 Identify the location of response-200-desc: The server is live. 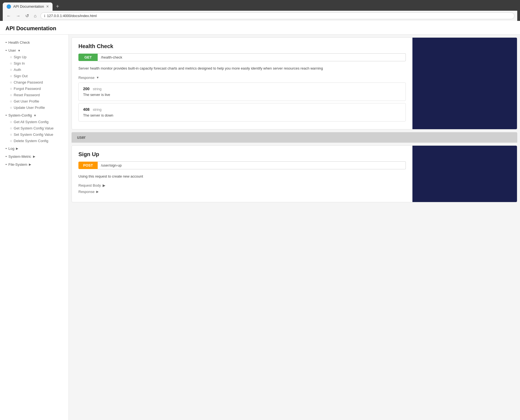
(242, 95).